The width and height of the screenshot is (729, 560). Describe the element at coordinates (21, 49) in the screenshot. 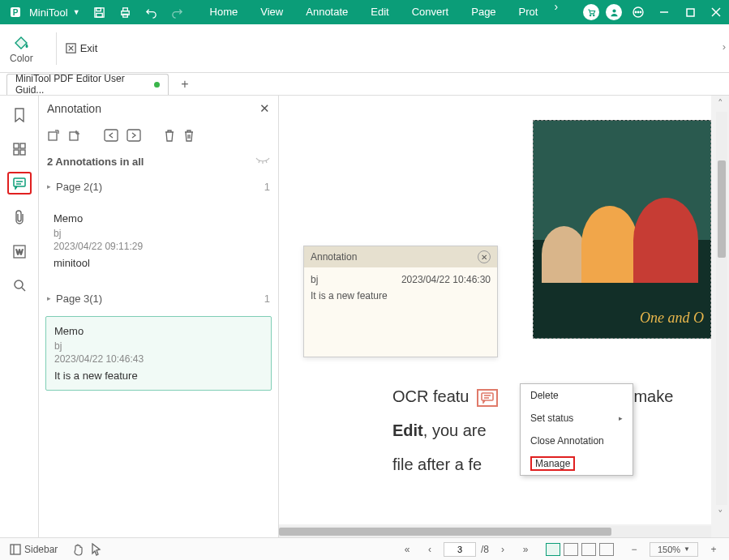

I see `color-tool: Color` at that location.